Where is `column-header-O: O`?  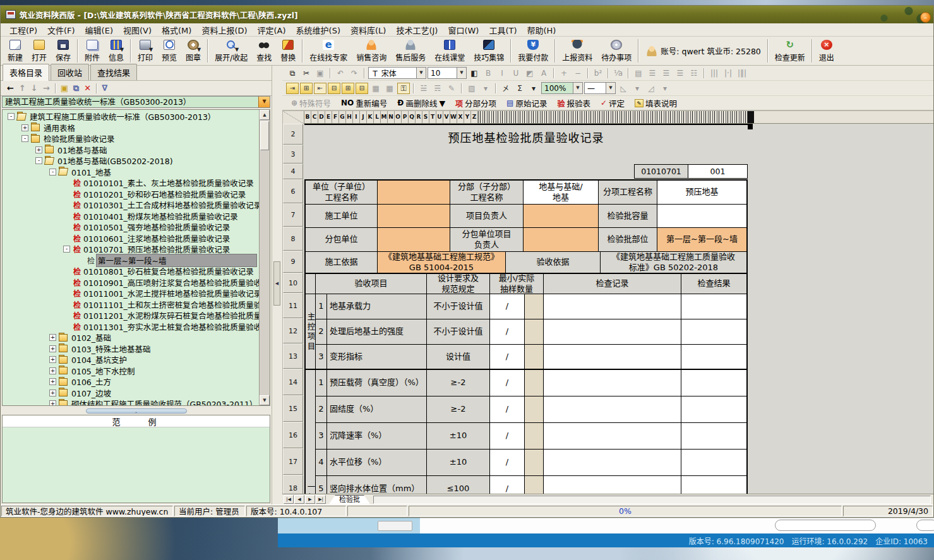 column-header-O: O is located at coordinates (398, 117).